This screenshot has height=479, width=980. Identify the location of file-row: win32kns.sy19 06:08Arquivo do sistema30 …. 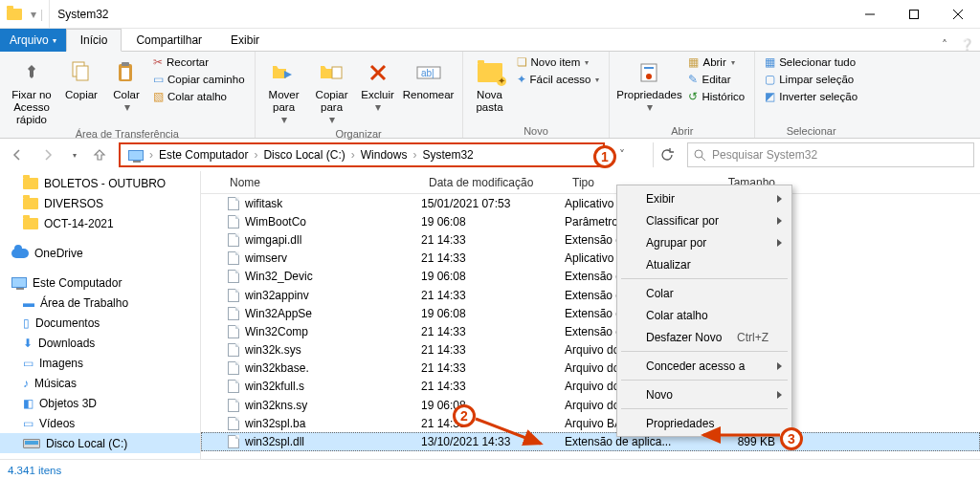
(590, 405).